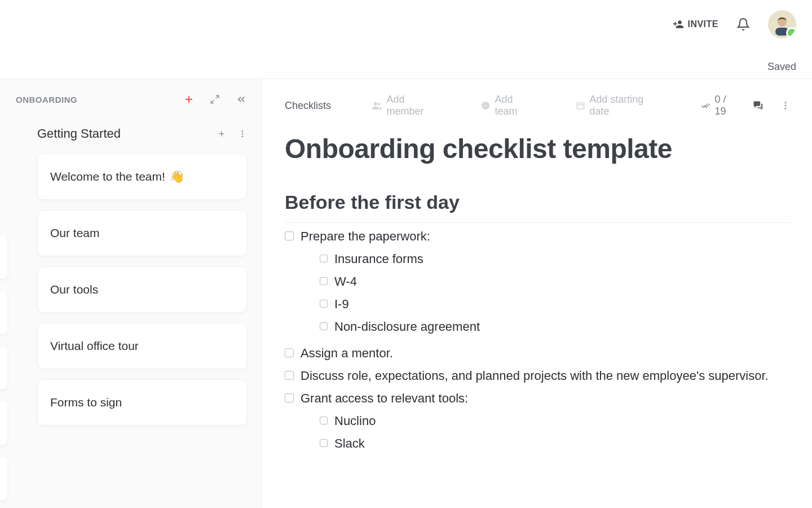  Describe the element at coordinates (86, 402) in the screenshot. I see `card-title: Forms to sign` at that location.